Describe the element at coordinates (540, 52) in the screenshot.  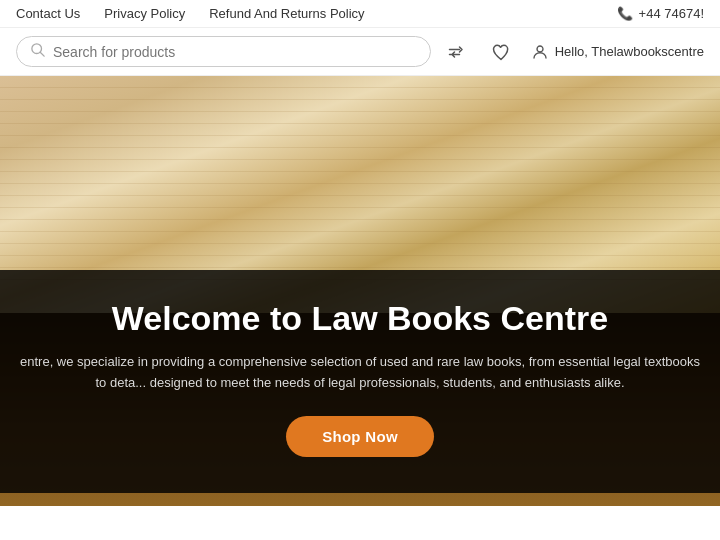
I see `user-icon` at that location.